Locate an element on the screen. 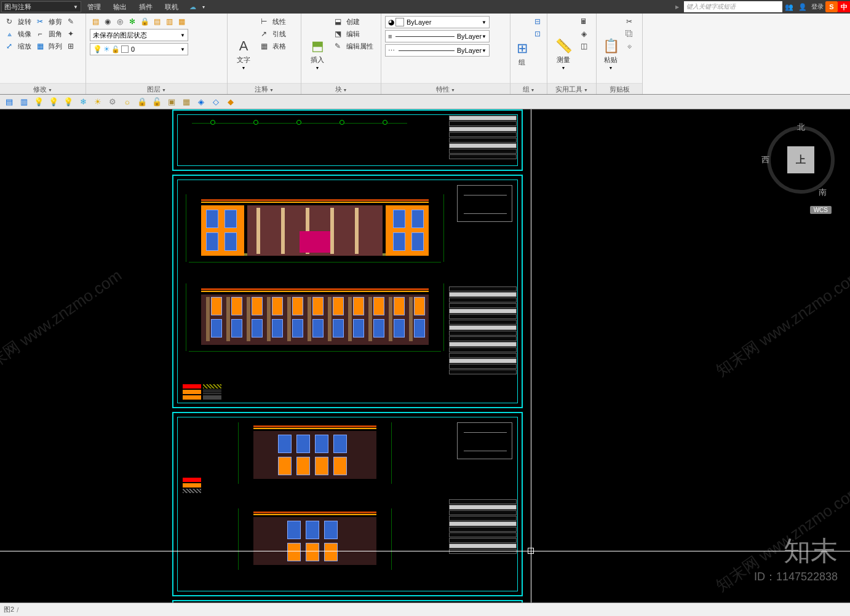 This screenshot has width=850, height=616. menu-output: 输出 is located at coordinates (120, 7).